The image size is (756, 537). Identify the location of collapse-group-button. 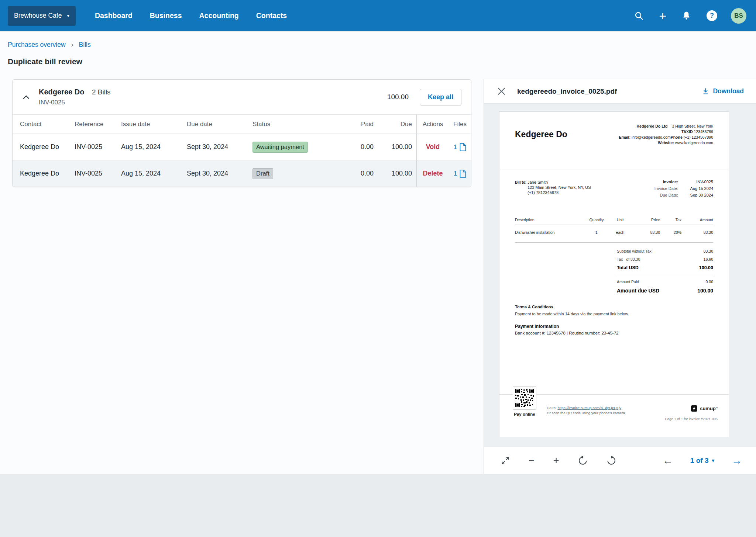
(26, 97).